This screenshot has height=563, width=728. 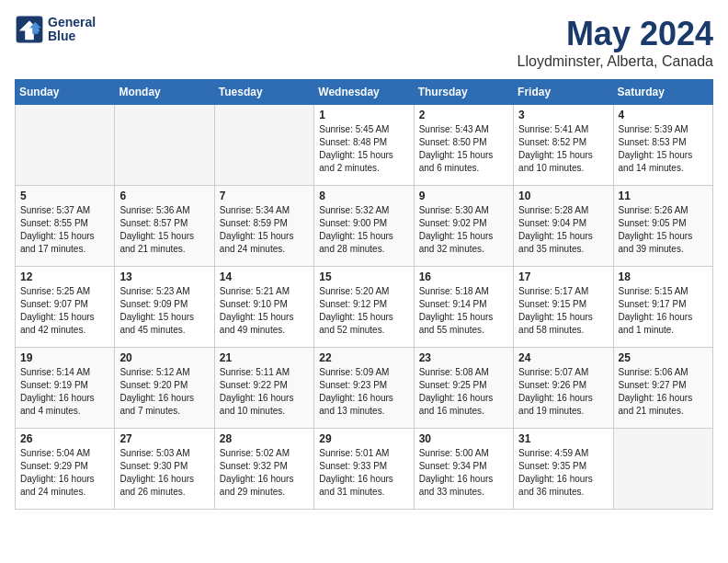 What do you see at coordinates (164, 358) in the screenshot?
I see `day-number: 20` at bounding box center [164, 358].